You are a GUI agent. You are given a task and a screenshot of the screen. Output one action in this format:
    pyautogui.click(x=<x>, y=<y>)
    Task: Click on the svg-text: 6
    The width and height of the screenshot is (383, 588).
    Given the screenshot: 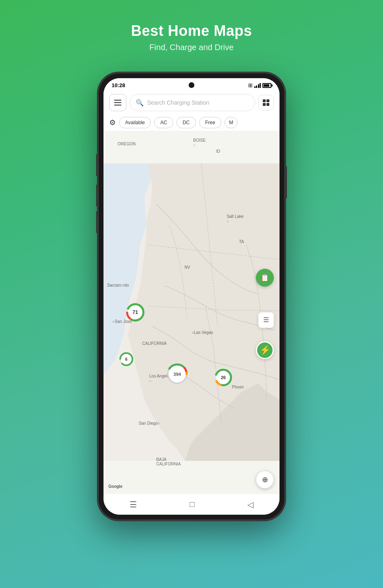 What is the action you would take?
    pyautogui.click(x=126, y=359)
    